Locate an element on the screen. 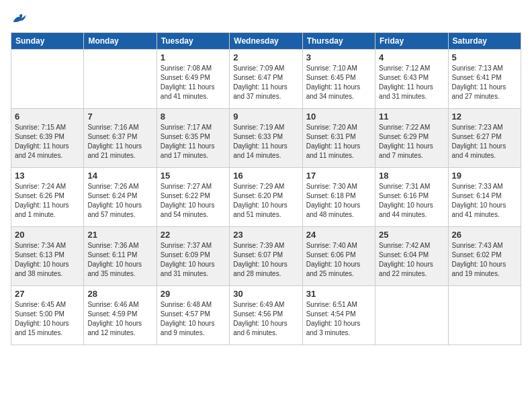  cell-info: Sunrise: 7:30 AMSunset: 6:18 PMDaylight:… is located at coordinates (339, 201).